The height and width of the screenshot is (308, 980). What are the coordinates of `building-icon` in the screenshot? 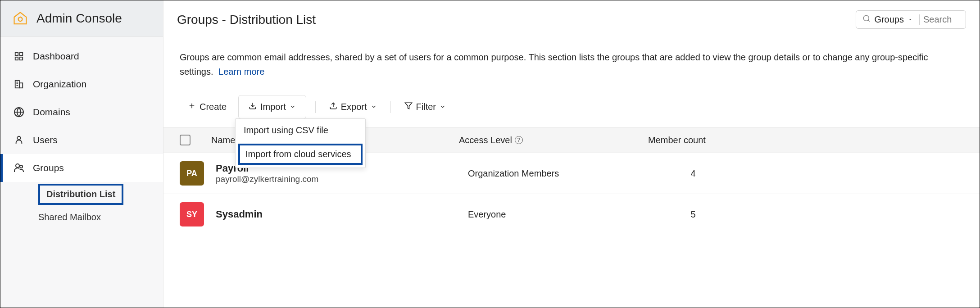 It's located at (19, 84).